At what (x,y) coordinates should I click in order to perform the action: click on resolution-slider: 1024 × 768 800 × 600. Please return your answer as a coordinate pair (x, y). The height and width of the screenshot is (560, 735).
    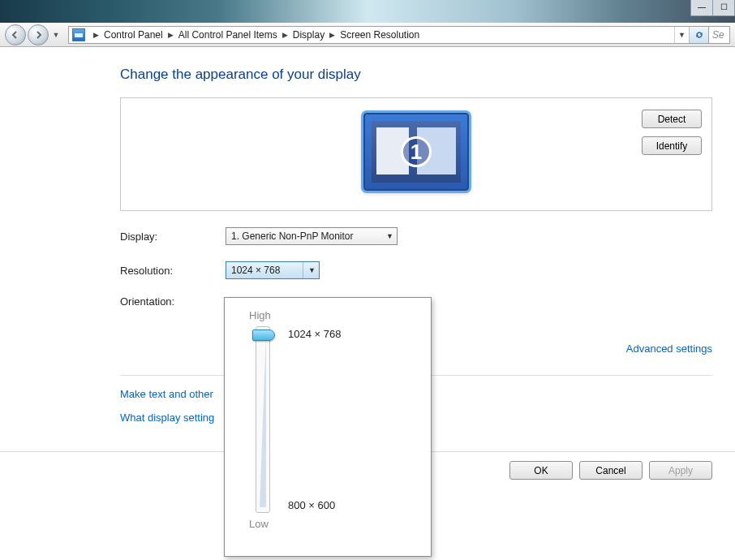
    Looking at the image, I should click on (335, 420).